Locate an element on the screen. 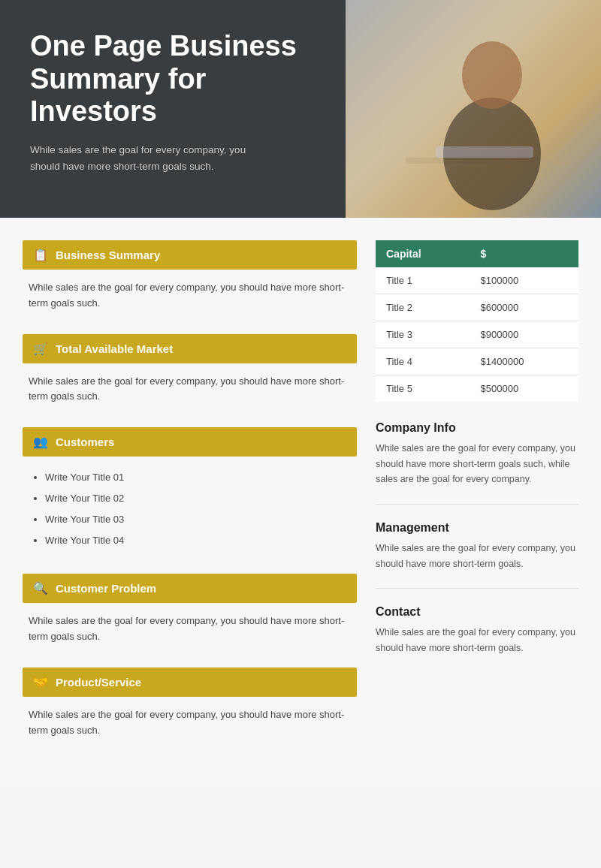  col-capital-header: Capital is located at coordinates (423, 254).